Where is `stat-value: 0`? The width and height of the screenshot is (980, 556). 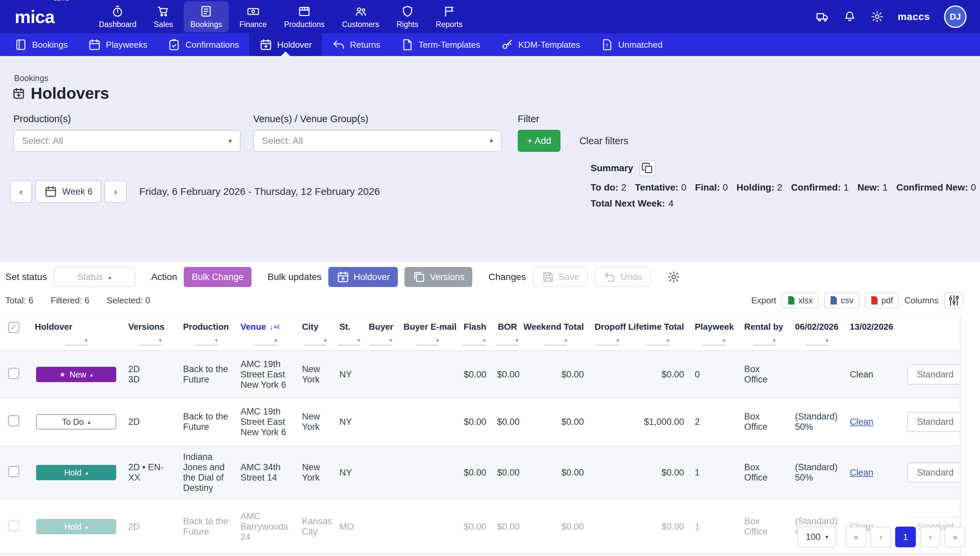
stat-value: 0 is located at coordinates (974, 187).